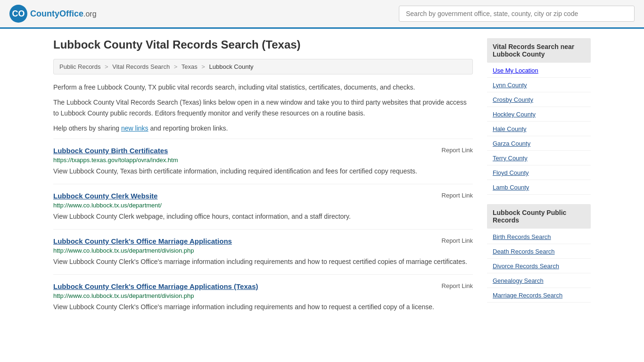  What do you see at coordinates (142, 241) in the screenshot?
I see `result-title-2: Lubbock County Clerk's Office Marriage A…` at bounding box center [142, 241].